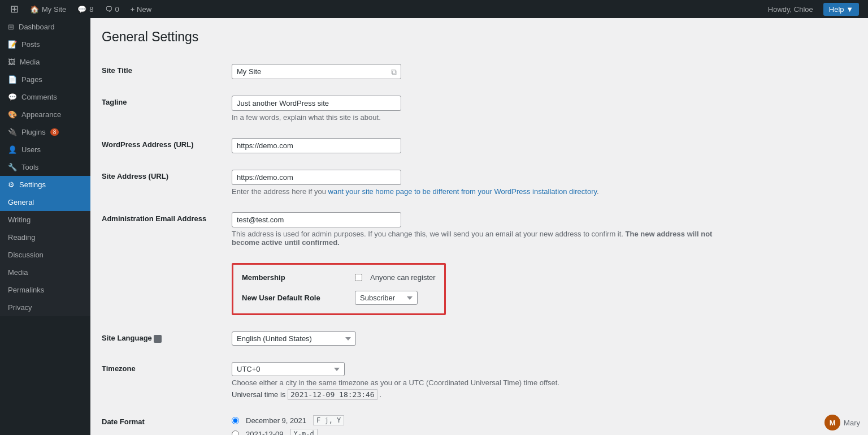  Describe the element at coordinates (167, 230) in the screenshot. I see `admin-email-label: Administration Email Address` at that location.